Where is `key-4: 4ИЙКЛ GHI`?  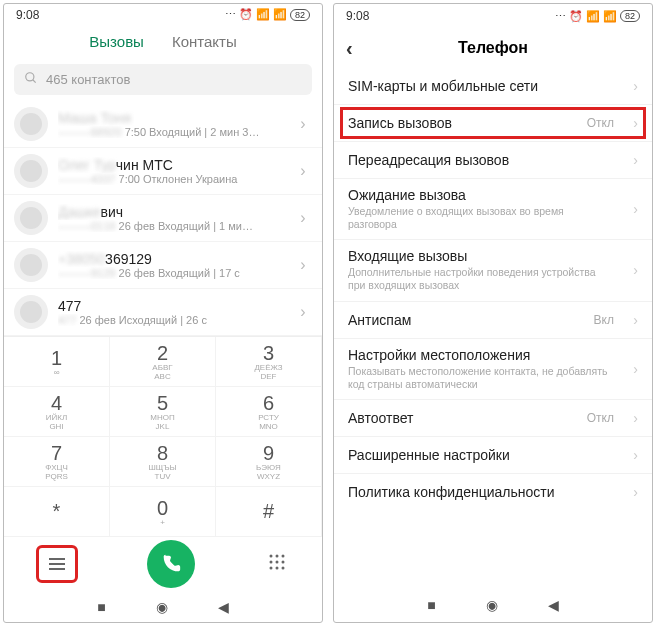 key-4: 4ИЙКЛ GHI is located at coordinates (57, 412).